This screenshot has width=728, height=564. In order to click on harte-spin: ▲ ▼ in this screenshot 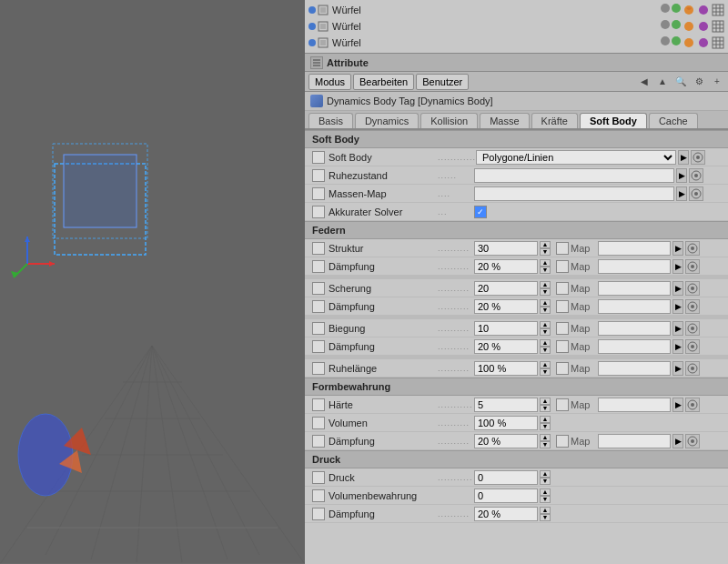, I will do `click(545, 405)`.